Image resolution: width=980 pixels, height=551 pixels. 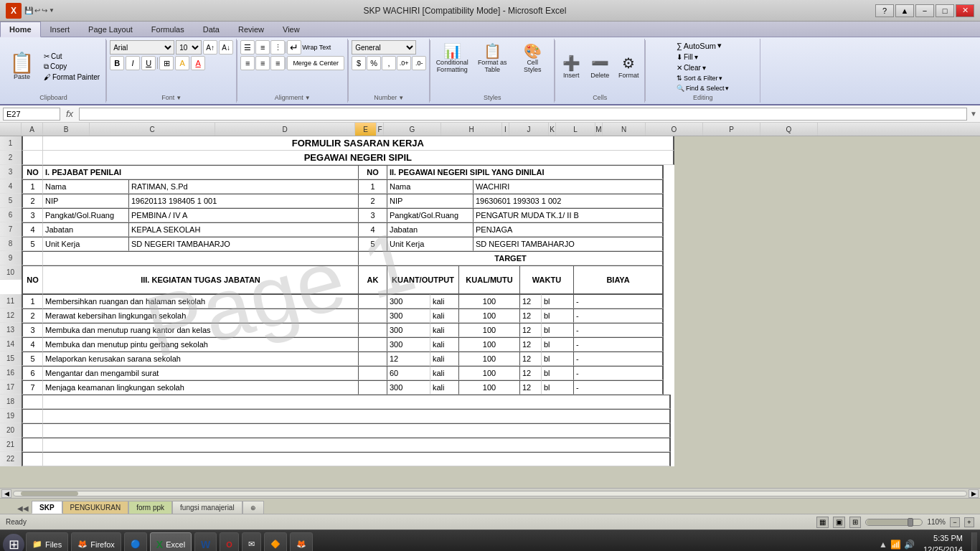 What do you see at coordinates (357, 430) in the screenshot?
I see `cell-b20-merged` at bounding box center [357, 430].